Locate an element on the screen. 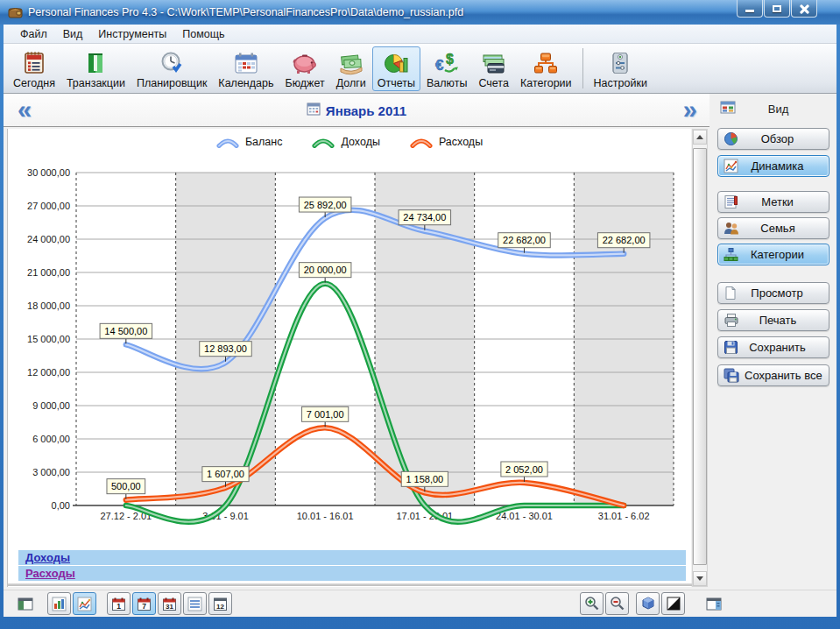 The image size is (840, 629). accounts-icon is located at coordinates (494, 63).